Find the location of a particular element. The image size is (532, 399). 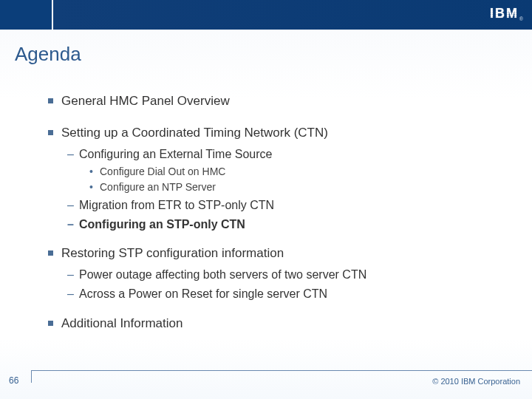

ibm-logo: IBM is located at coordinates (504, 13).